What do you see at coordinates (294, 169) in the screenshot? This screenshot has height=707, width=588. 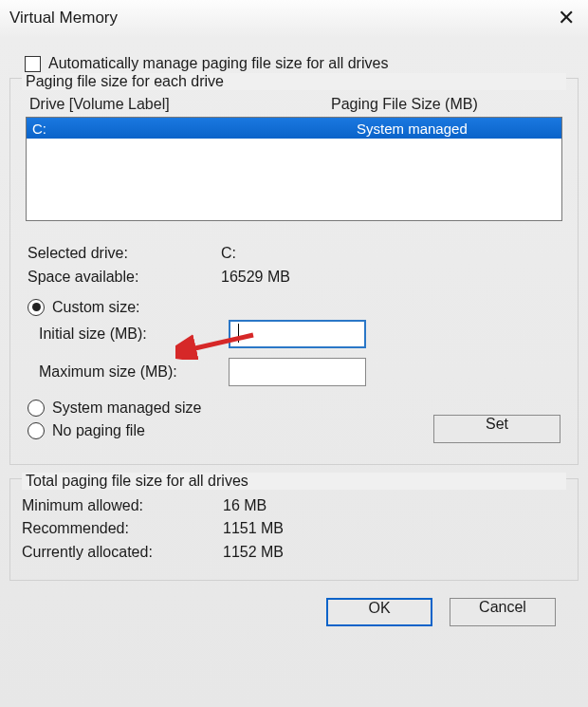 I see `drive-list: C: System managed` at bounding box center [294, 169].